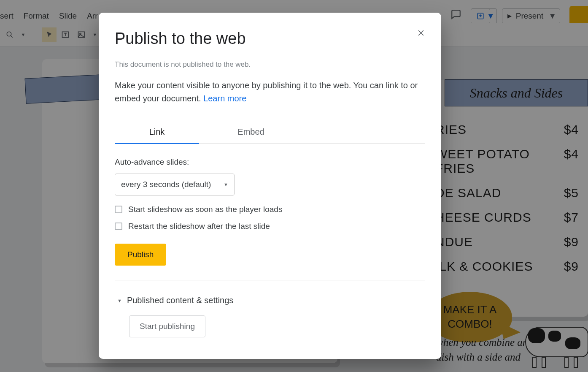 The width and height of the screenshot is (588, 372). I want to click on auto-advance-select: every 3 seconds (default) ▼, so click(175, 185).